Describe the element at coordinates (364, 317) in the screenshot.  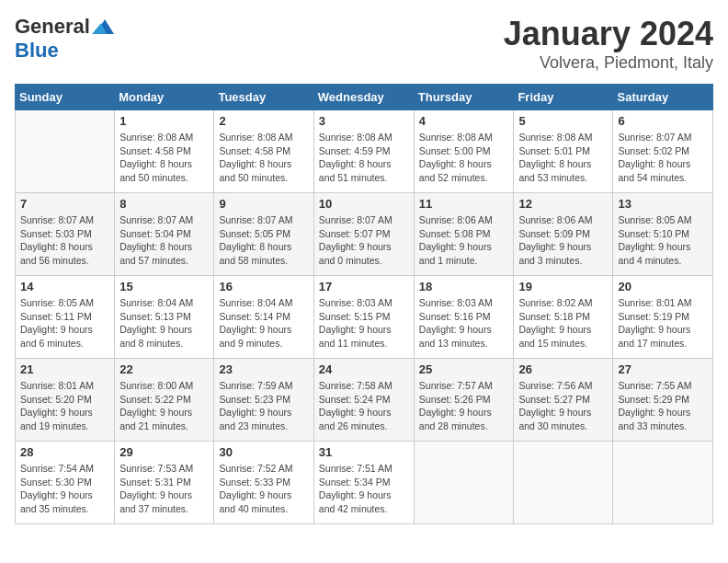
I see `calendar-cell: 17Sunrise: 8:03 AMSunset: 5:15 PMDayligh…` at that location.